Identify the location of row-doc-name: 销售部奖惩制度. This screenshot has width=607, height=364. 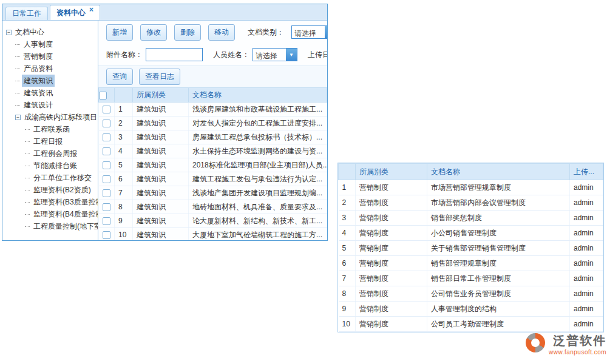
(499, 218).